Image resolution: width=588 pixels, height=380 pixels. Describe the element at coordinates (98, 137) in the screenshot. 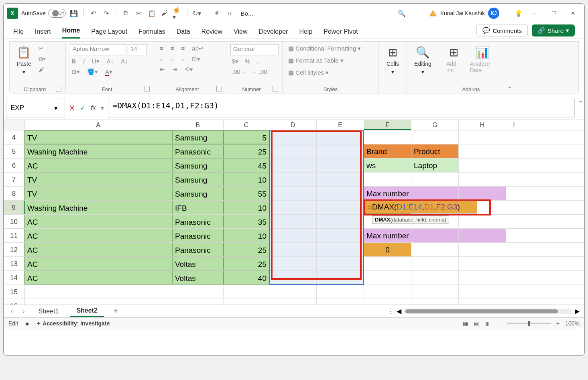

I see `cell-A4: TV` at that location.